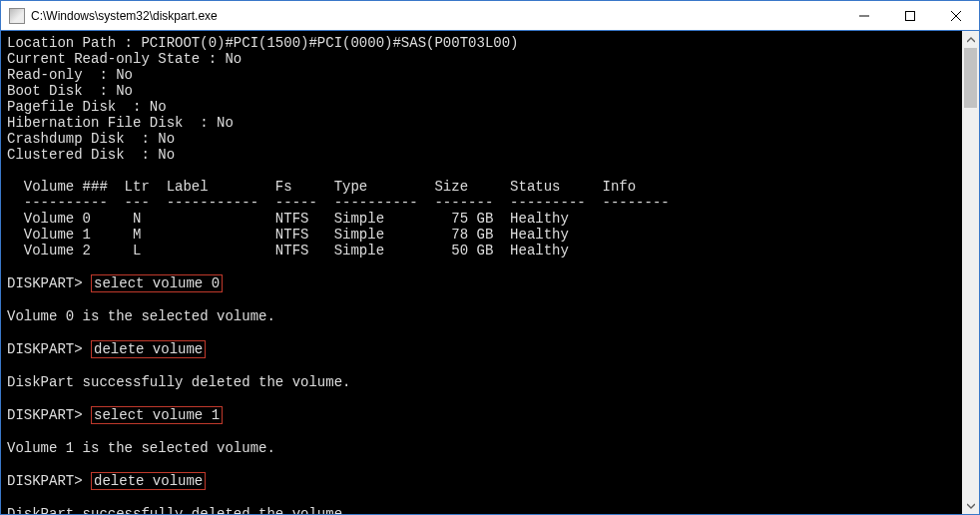  Describe the element at coordinates (481, 235) in the screenshot. I see `table-row: Volume 1 M NTFS Simple 78 GB Healthy` at that location.